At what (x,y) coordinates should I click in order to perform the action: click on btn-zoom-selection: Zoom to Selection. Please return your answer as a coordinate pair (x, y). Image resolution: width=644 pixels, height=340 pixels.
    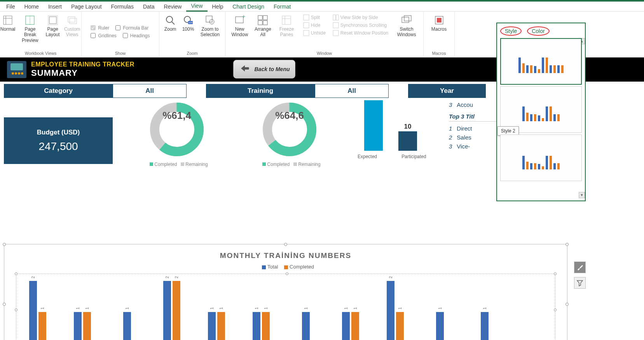
    Looking at the image, I should click on (210, 26).